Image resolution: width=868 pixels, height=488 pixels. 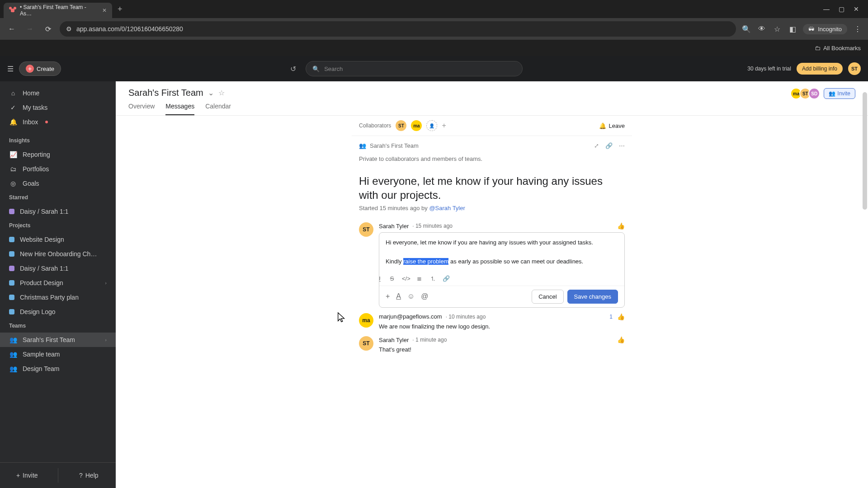 What do you see at coordinates (381, 278) in the screenshot?
I see `underline-icon: U` at bounding box center [381, 278].